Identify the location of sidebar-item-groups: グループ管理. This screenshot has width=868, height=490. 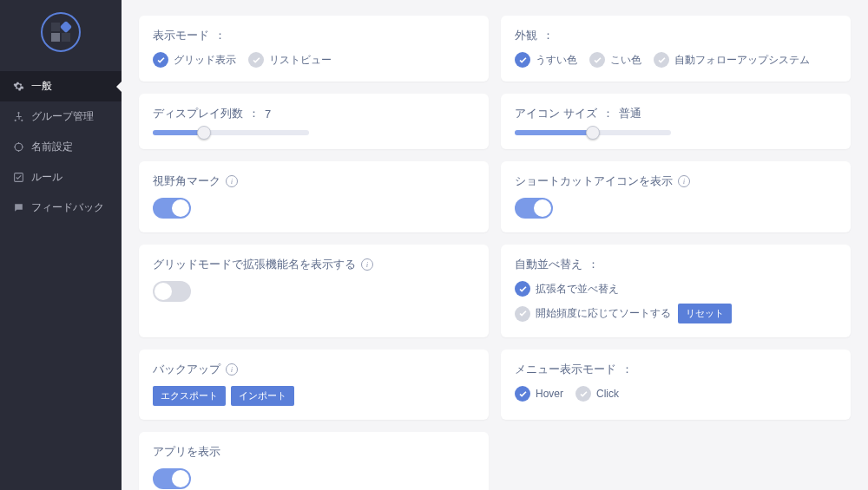
(61, 116).